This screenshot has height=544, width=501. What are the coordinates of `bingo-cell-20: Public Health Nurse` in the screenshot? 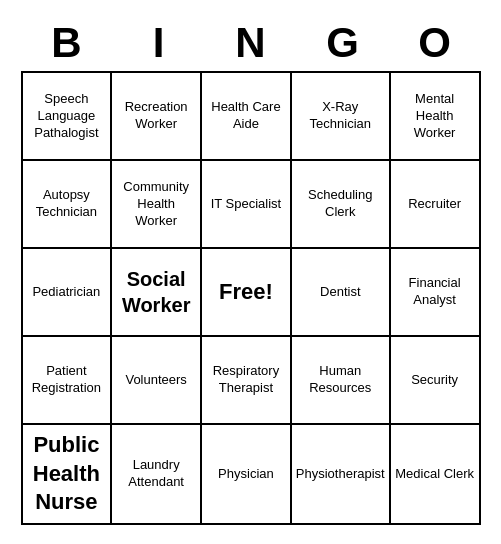 It's located at (68, 475).